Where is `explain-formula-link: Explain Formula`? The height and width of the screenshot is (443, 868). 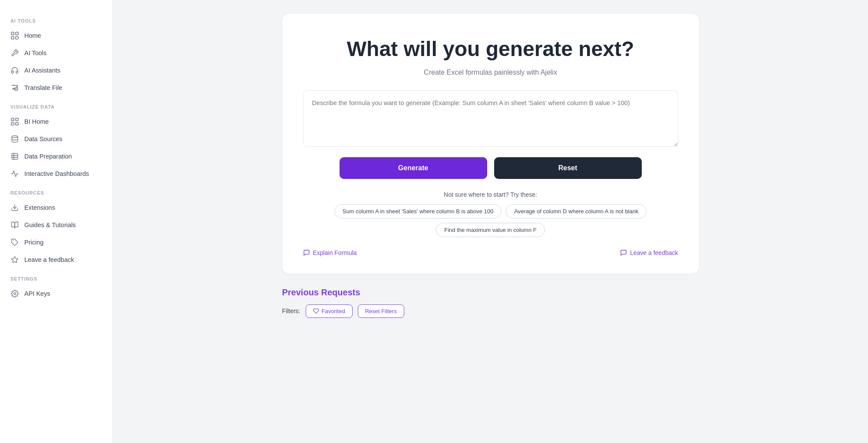
explain-formula-link: Explain Formula is located at coordinates (330, 253).